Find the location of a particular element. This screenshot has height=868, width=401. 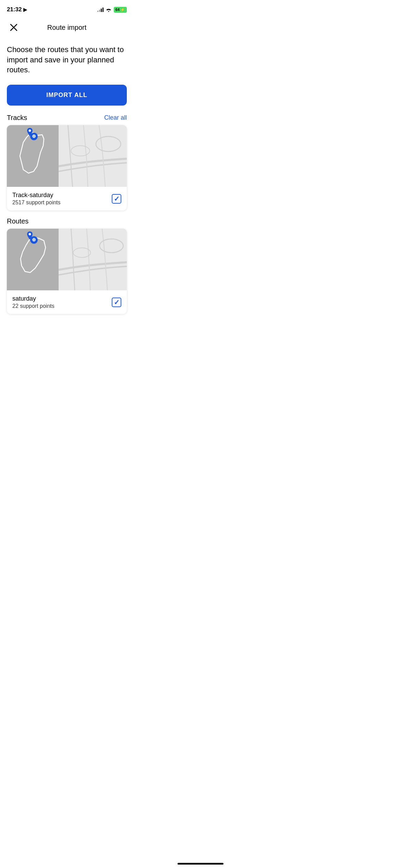

status-right: 64 ⚡ is located at coordinates (112, 10).